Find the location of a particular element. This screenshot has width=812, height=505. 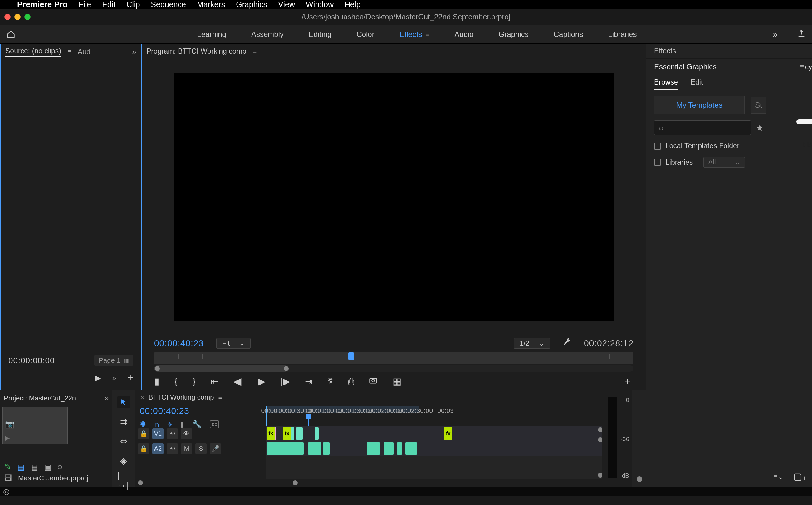

v1-target-button: V1 is located at coordinates (158, 434).